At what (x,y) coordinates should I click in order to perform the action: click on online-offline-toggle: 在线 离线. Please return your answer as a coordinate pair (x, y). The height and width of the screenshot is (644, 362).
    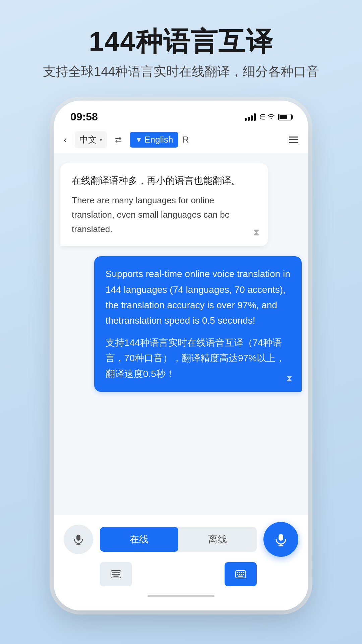
    Looking at the image, I should click on (178, 539).